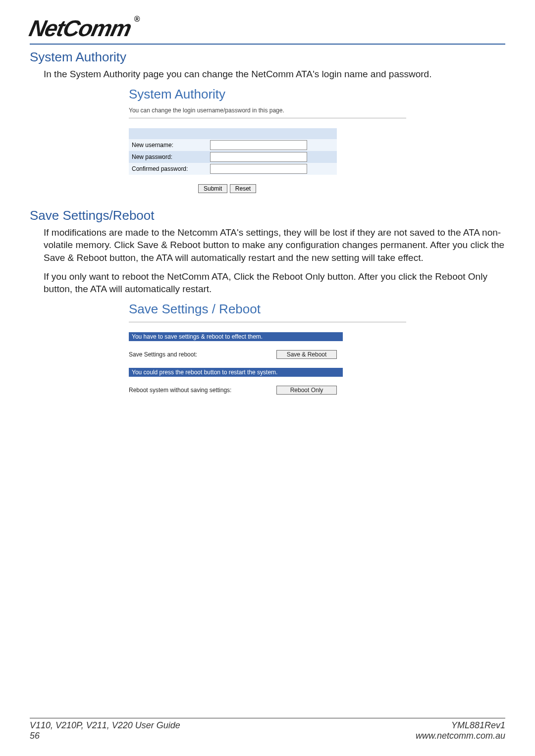  I want to click on save-reboot-button: Save & Reboot, so click(307, 354).